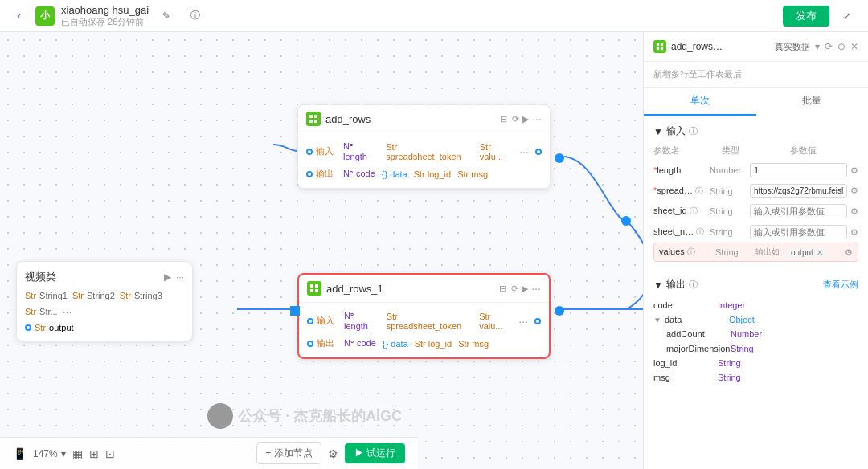 This screenshot has height=469, width=868. I want to click on param-value-sheet-id, so click(799, 211).